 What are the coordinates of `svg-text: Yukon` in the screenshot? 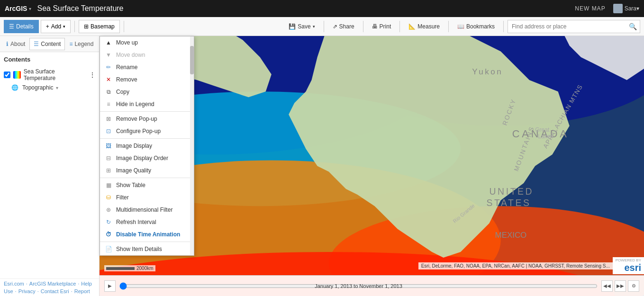 It's located at (487, 72).